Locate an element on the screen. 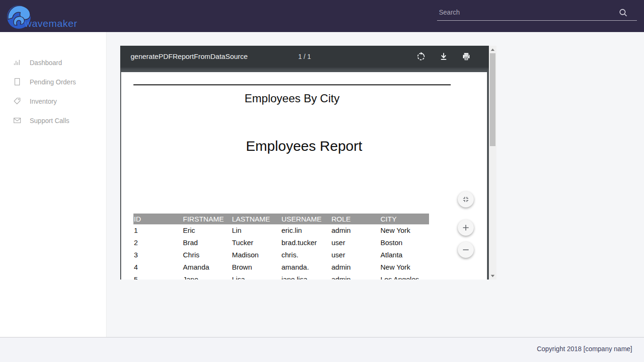 The width and height of the screenshot is (644, 362). table-cell: Los Angeles is located at coordinates (405, 276).